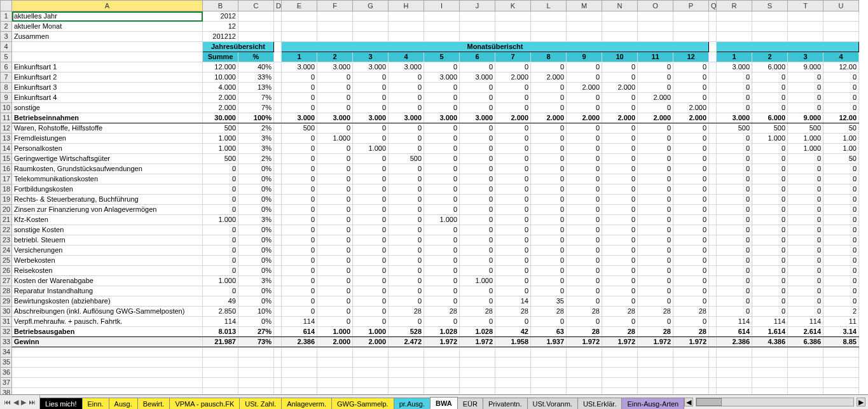 The height and width of the screenshot is (409, 868). What do you see at coordinates (107, 159) in the screenshot?
I see `row-label: Geringwertige Wirtschaftsgüter` at bounding box center [107, 159].